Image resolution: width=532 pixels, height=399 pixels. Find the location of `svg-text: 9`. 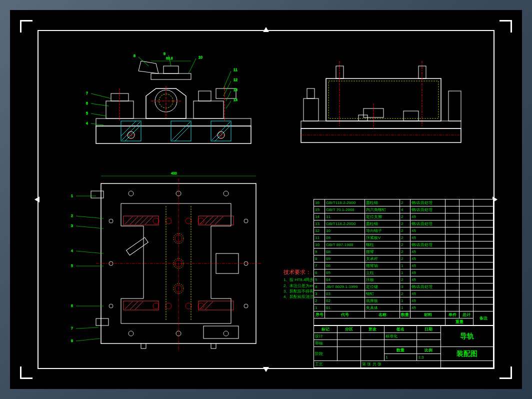

svg-text: 9 is located at coordinates (164, 54).